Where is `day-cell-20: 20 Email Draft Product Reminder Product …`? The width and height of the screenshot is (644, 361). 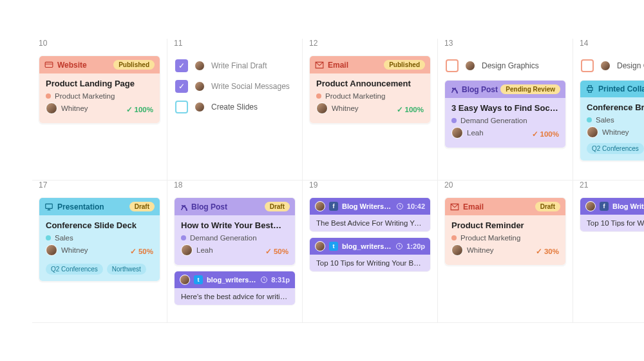
day-cell-20: 20 Email Draft Product Reminder Product … is located at coordinates (506, 251).